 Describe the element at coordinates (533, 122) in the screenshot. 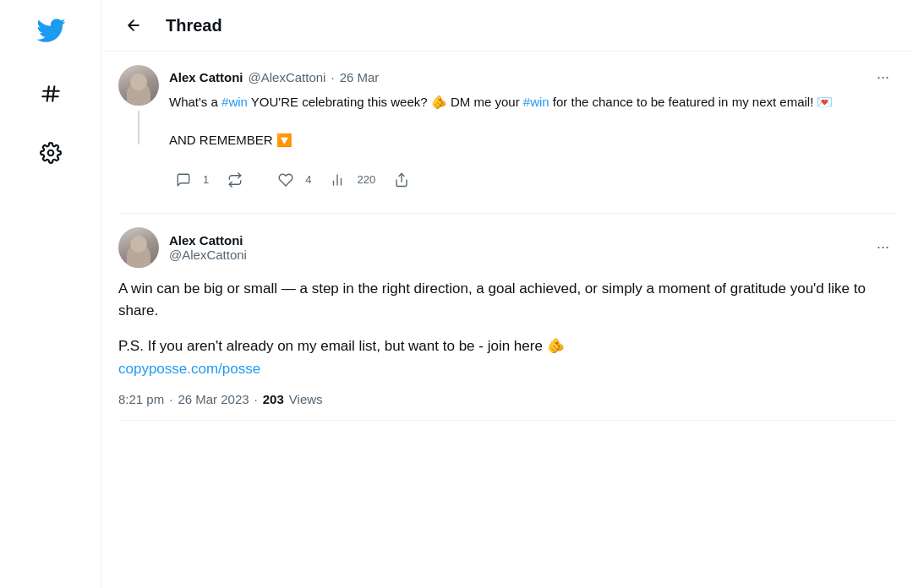

I see `tweet-1-text: What's a #win YOU'RE celebrating this we…` at that location.